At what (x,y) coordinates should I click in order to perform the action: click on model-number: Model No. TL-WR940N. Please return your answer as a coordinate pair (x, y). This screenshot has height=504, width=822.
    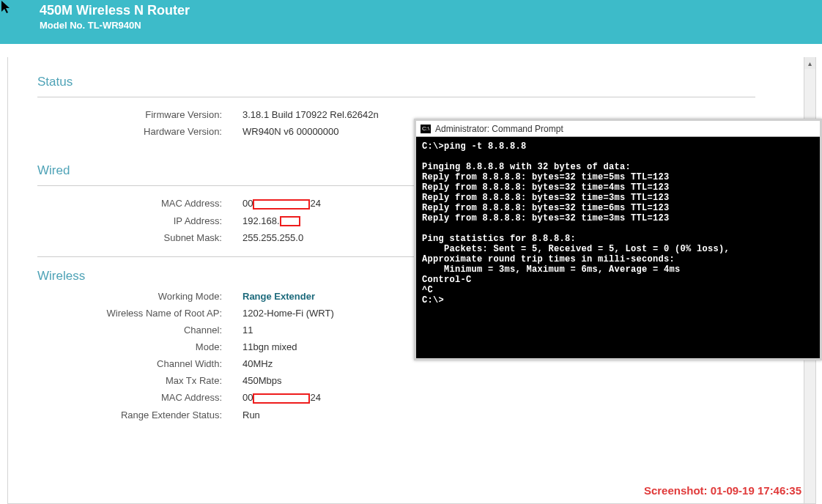
    Looking at the image, I should click on (431, 25).